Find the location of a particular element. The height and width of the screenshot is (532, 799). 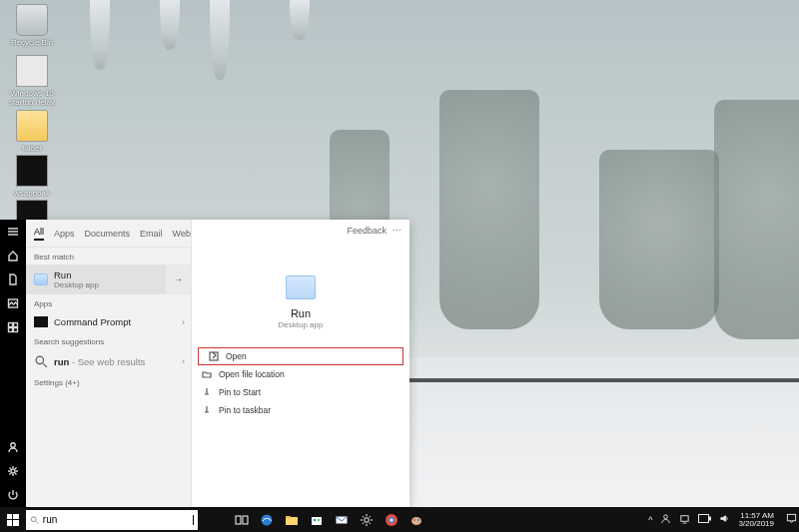

expand-arrow: → is located at coordinates (178, 279).